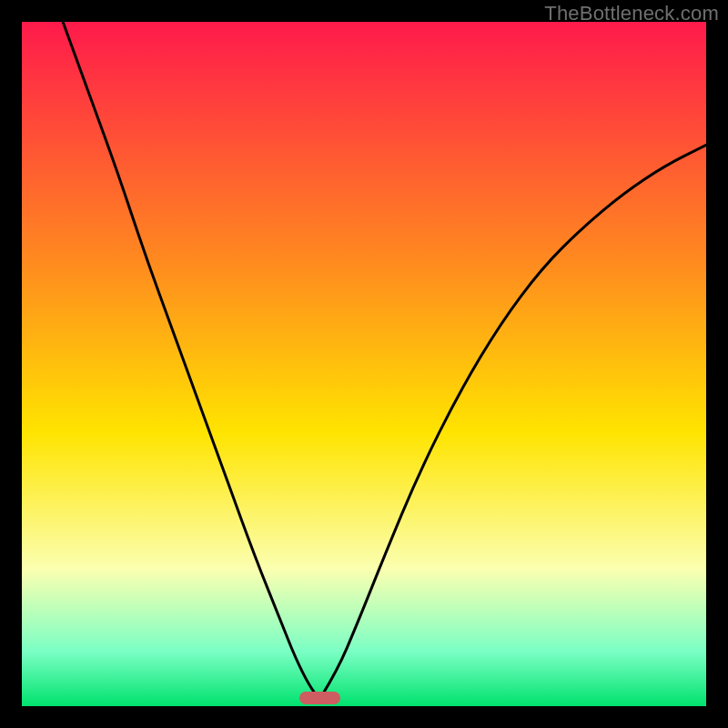 This screenshot has height=728, width=728. Describe the element at coordinates (320, 698) in the screenshot. I see `minimum-marker` at that location.